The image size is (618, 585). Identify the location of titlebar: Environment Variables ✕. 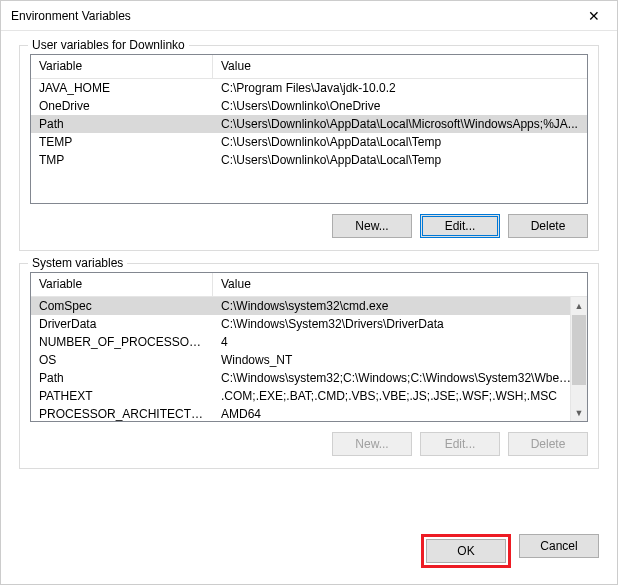
(309, 16).